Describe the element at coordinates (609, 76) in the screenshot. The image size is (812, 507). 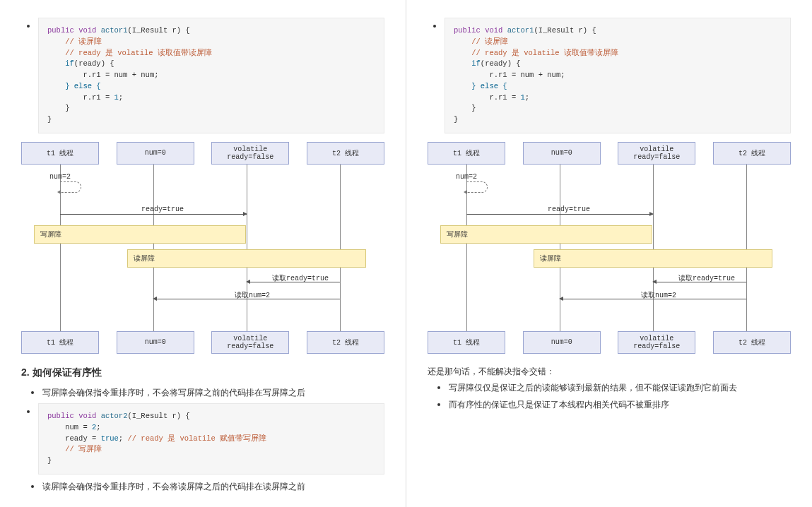
I see `code-block-actor1-wrap-r: public void actor1(I_Result r) { // 读屏障 …` at that location.